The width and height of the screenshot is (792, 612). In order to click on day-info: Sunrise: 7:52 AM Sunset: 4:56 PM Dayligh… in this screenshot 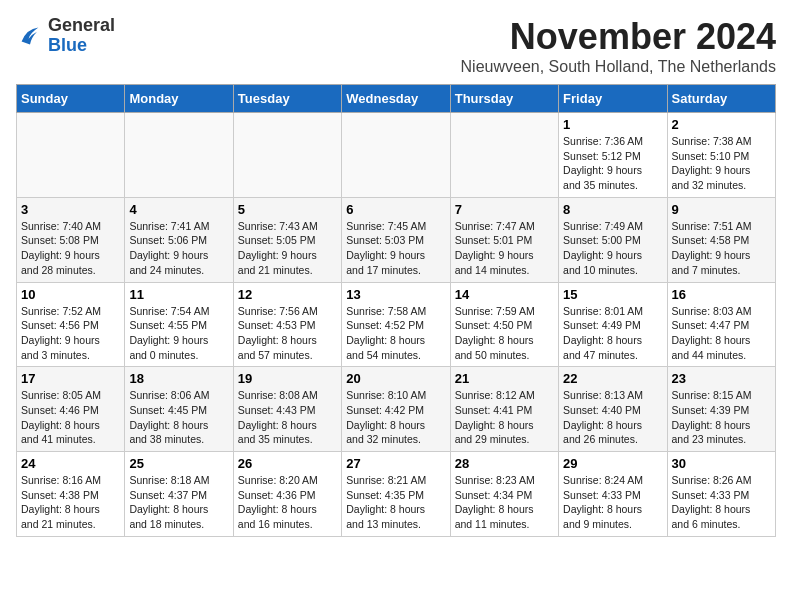, I will do `click(70, 334)`.